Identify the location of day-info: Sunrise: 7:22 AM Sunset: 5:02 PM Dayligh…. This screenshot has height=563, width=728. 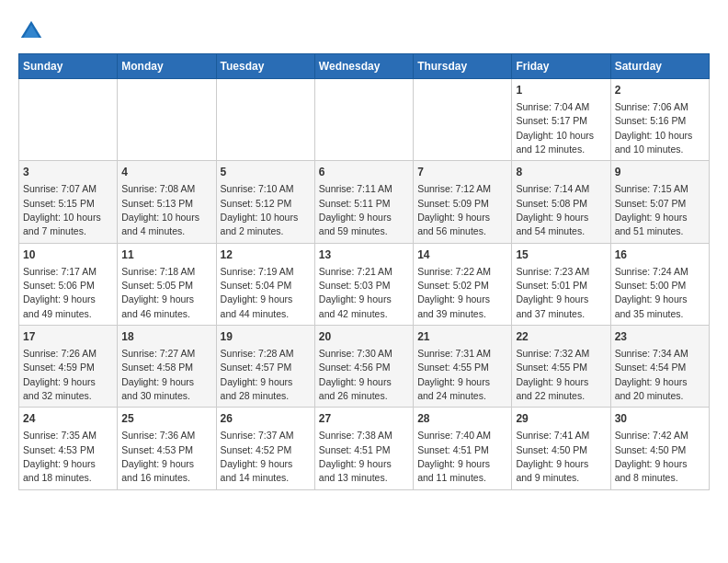
(454, 293).